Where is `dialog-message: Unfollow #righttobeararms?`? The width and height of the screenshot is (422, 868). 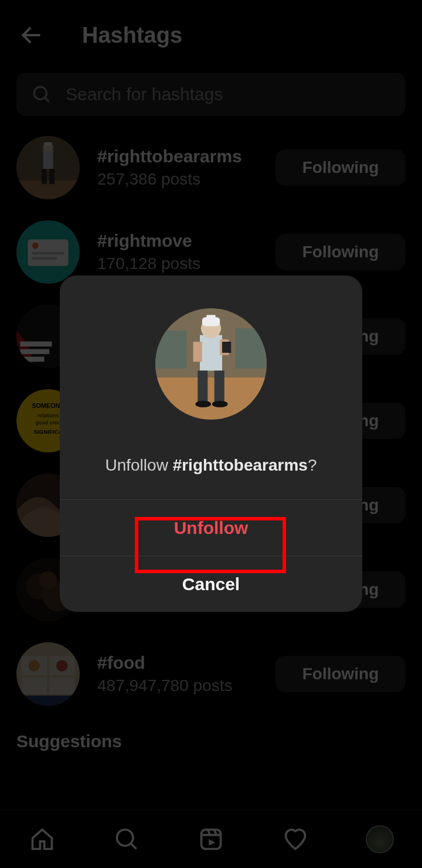
dialog-message: Unfollow #righttobeararms? is located at coordinates (211, 465).